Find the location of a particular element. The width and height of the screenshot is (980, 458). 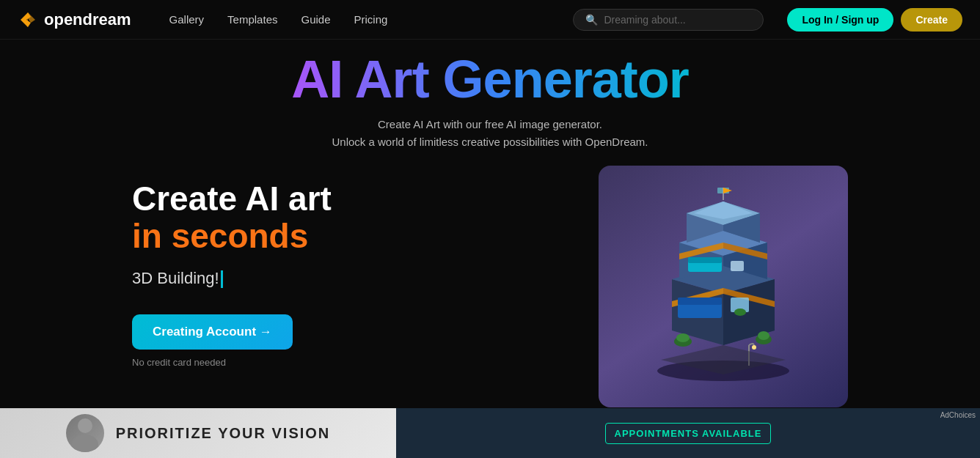

login-button: Log In / Sign up is located at coordinates (841, 20).